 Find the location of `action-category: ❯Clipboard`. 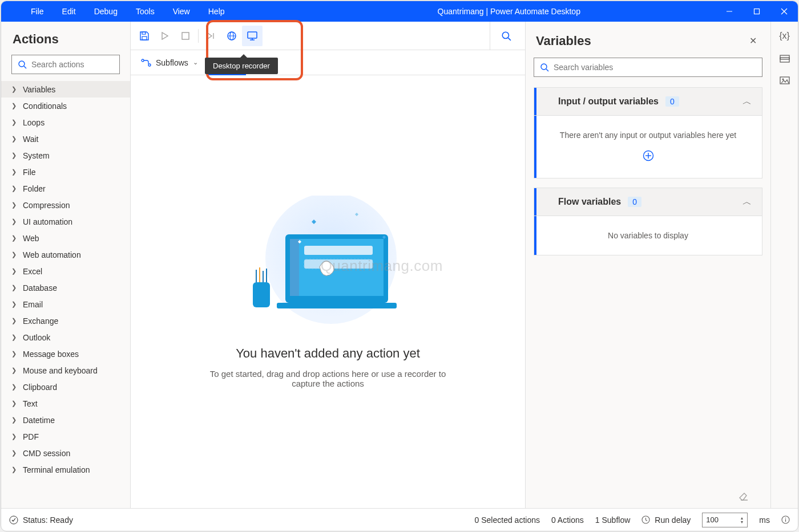

action-category: ❯Clipboard is located at coordinates (66, 387).